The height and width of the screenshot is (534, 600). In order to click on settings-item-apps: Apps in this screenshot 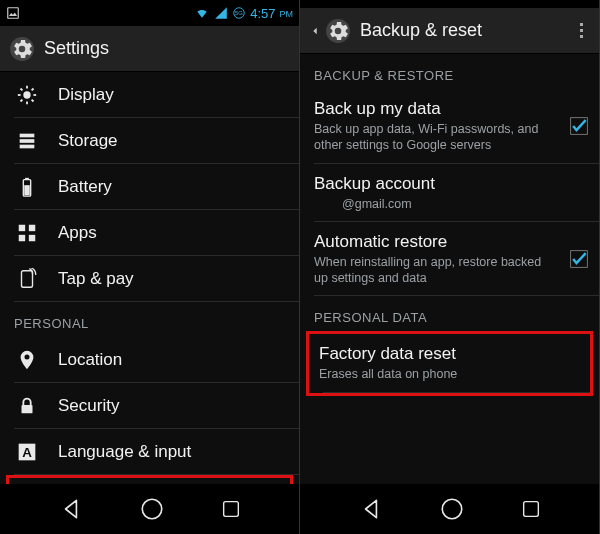, I will do `click(150, 233)`.